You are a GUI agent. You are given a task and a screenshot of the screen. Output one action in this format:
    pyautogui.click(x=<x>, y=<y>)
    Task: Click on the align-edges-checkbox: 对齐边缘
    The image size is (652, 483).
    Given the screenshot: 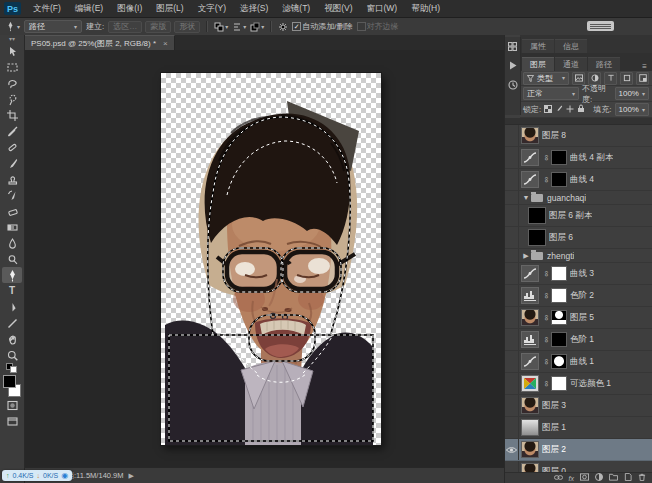 What is the action you would take?
    pyautogui.click(x=378, y=26)
    